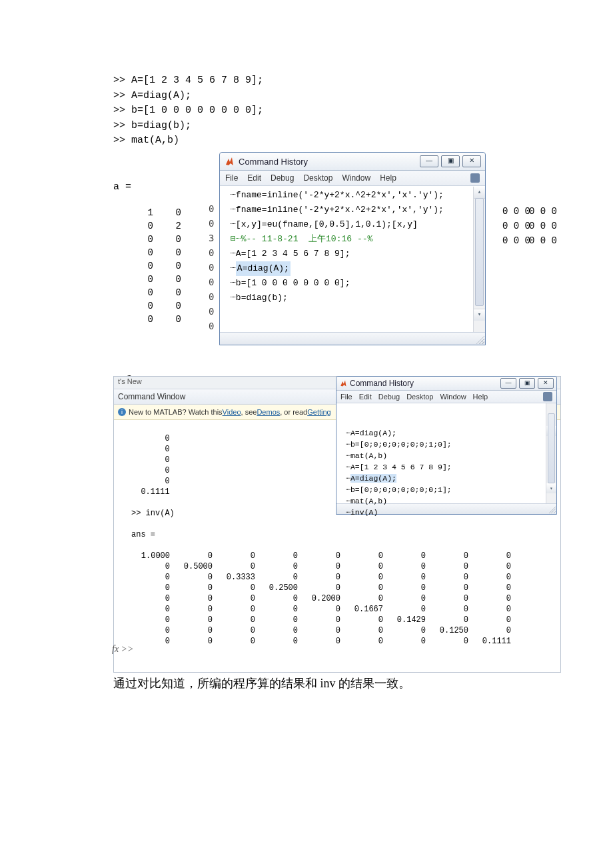 The width and height of the screenshot is (613, 868). What do you see at coordinates (318, 412) in the screenshot?
I see `info-link-getting: Getting` at bounding box center [318, 412].